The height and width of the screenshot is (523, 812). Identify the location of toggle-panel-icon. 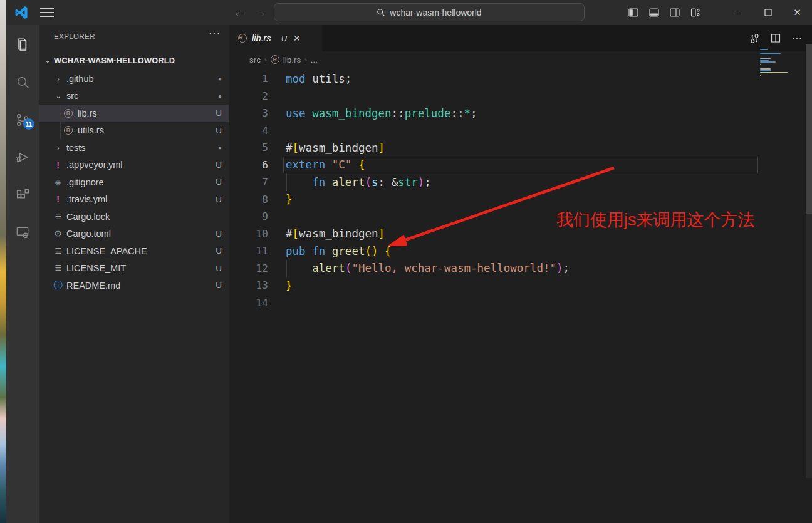
(654, 13).